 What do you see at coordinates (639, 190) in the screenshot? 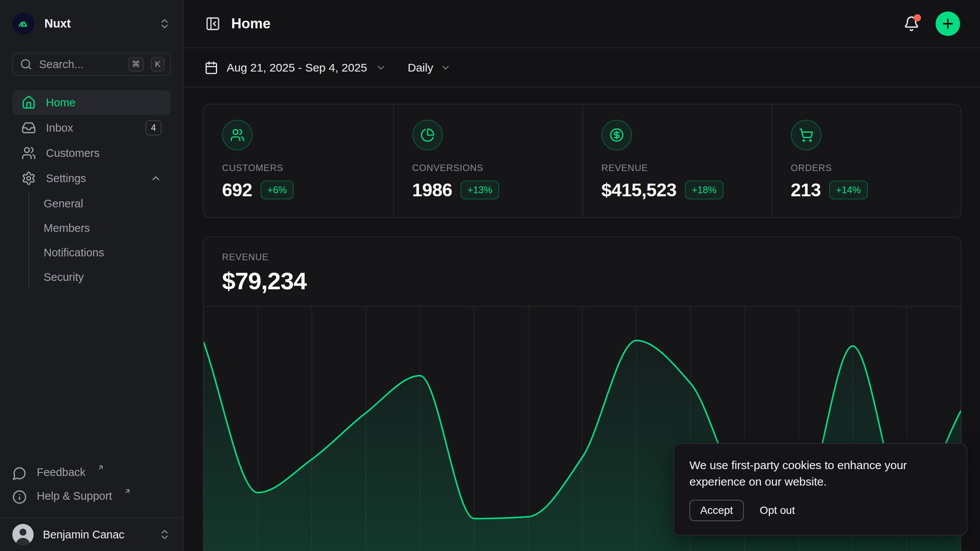
I see `stat-value: $415,523` at bounding box center [639, 190].